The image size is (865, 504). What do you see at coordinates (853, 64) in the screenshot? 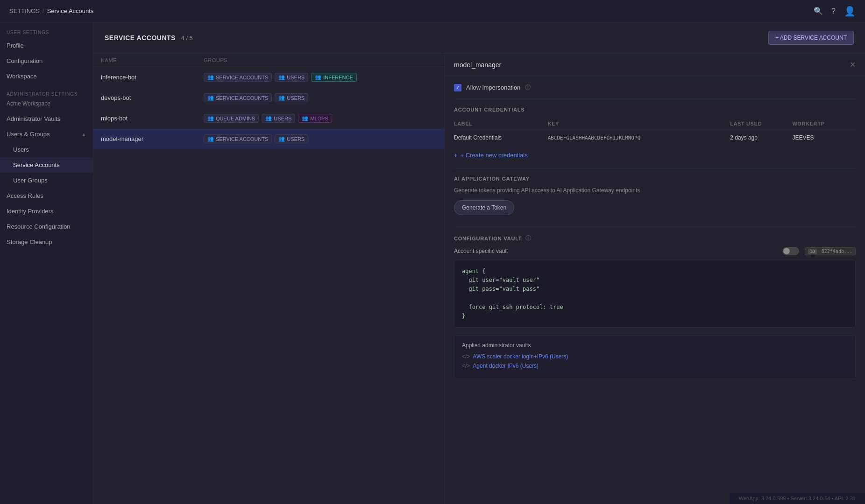
I see `close-button: ✕` at bounding box center [853, 64].